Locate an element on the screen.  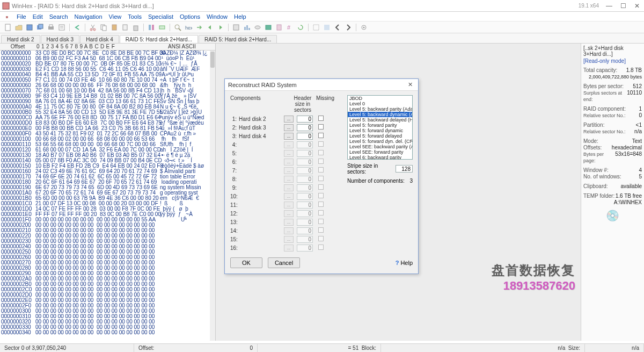
tab-hd2: Hard disk 2 is located at coordinates (20, 39).